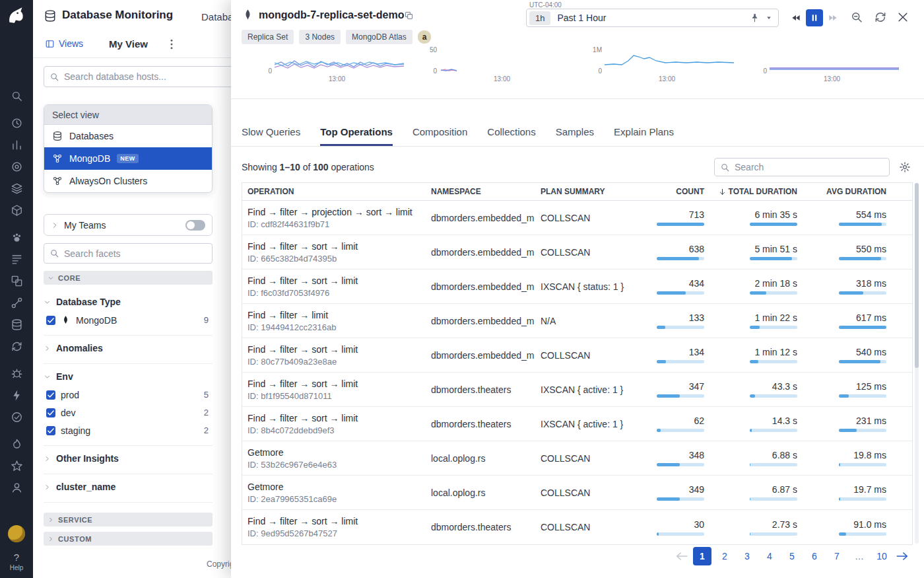 The width and height of the screenshot is (924, 578). What do you see at coordinates (17, 346) in the screenshot?
I see `sidebar-sync-icon` at bounding box center [17, 346].